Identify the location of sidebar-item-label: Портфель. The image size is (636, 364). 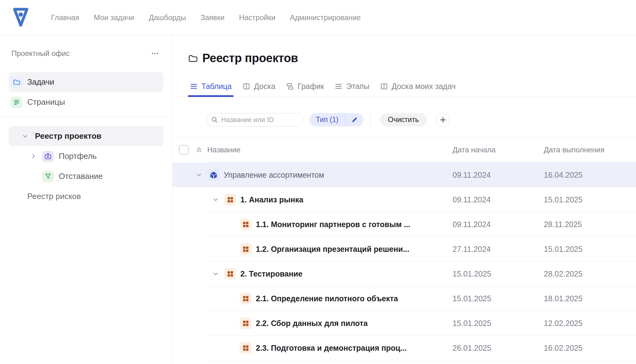
(78, 156).